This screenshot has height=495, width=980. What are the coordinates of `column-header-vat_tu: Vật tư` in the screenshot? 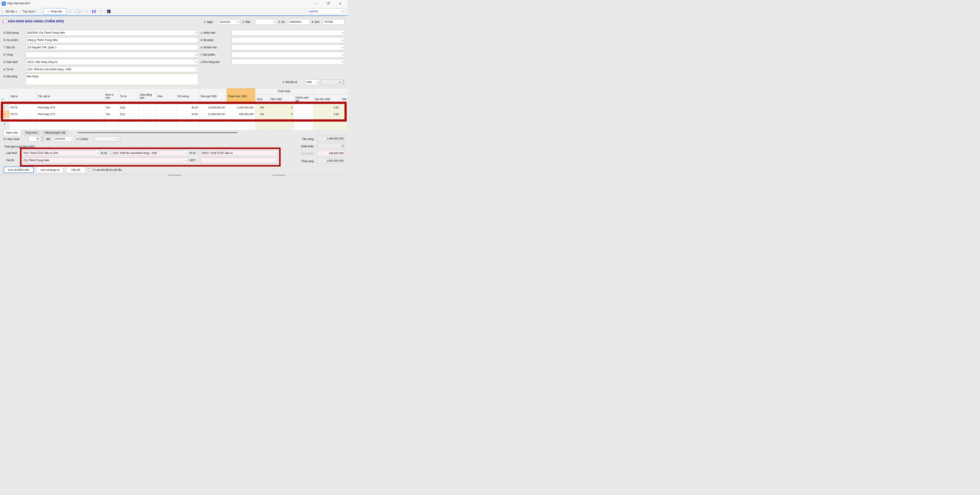 It's located at (23, 96).